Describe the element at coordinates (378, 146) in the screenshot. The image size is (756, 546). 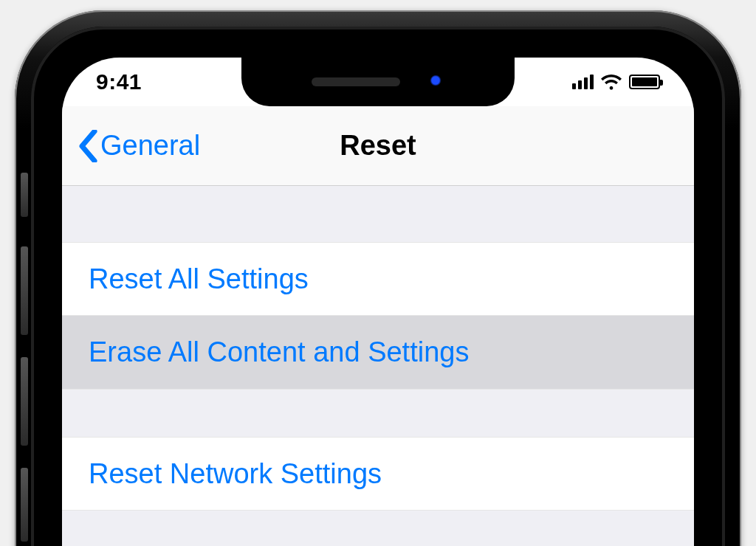
I see `page-title: Reset` at that location.